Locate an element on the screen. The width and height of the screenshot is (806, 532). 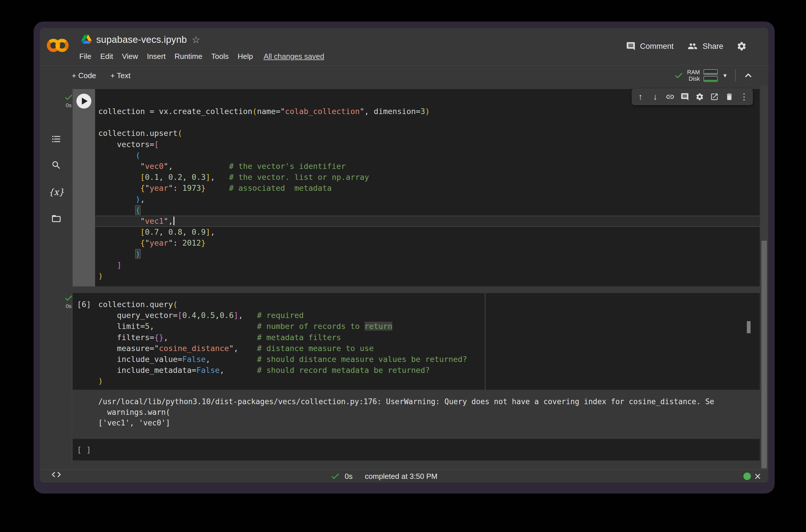
colab-logo-icon is located at coordinates (58, 45).